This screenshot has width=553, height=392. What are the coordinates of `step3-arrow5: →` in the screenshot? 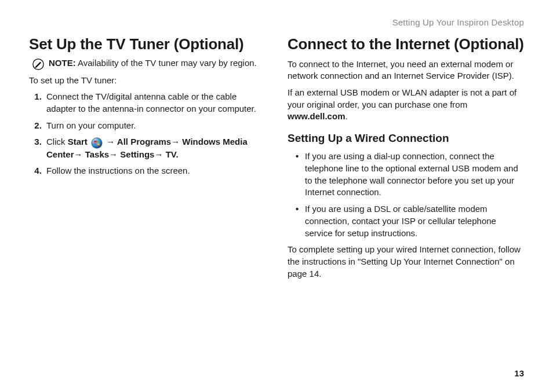 It's located at (160, 154).